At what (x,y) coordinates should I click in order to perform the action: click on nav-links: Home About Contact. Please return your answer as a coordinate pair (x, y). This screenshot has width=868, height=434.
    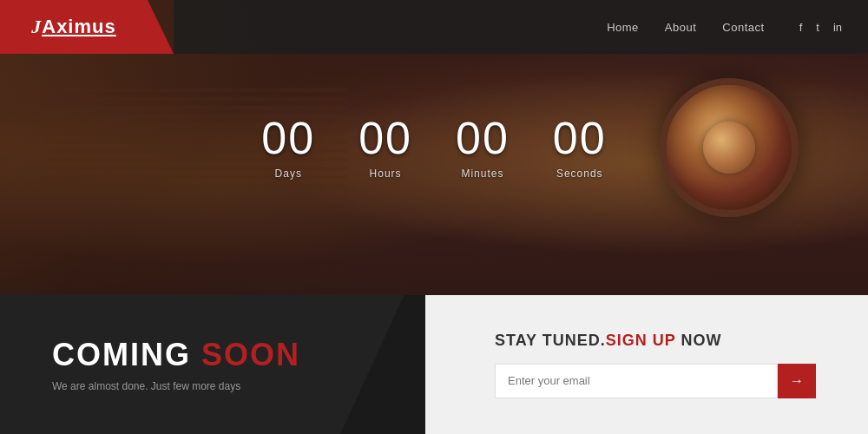
    Looking at the image, I should click on (686, 28).